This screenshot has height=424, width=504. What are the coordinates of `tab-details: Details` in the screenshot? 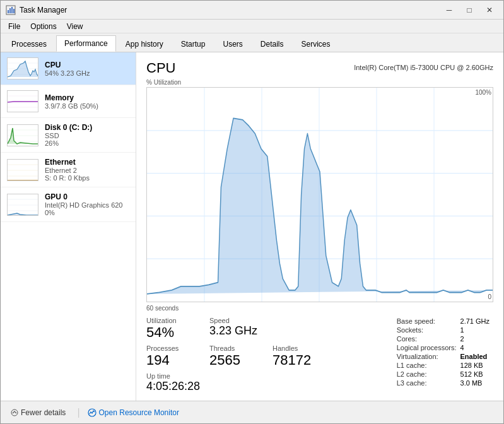 It's located at (273, 44).